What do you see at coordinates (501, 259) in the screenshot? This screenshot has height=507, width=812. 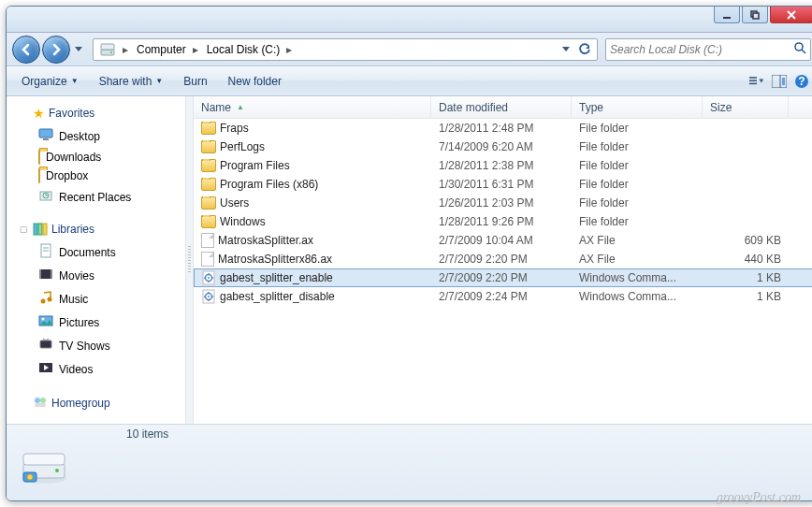 I see `file-date: 2/7/2009 2:20 PM` at bounding box center [501, 259].